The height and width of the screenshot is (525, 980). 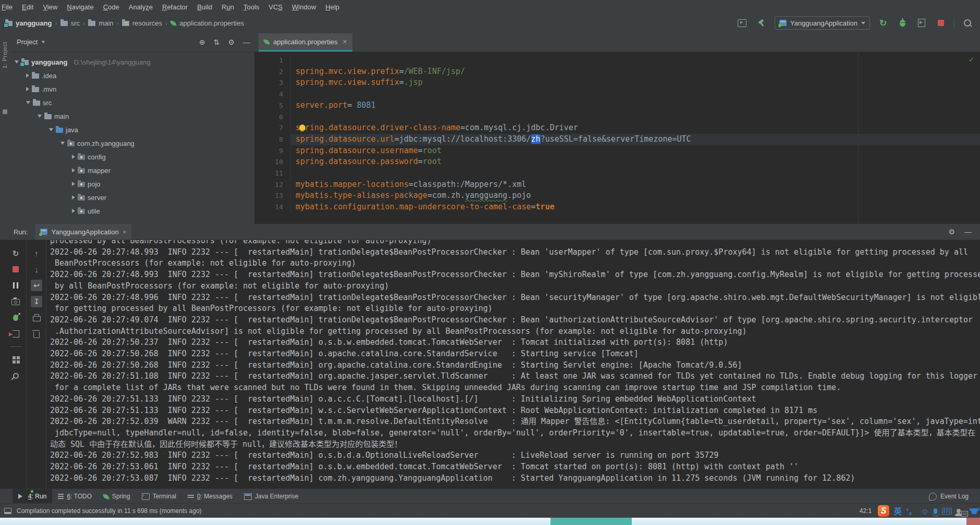 I want to click on breadcrumb-item-resources: resources, so click(x=142, y=23).